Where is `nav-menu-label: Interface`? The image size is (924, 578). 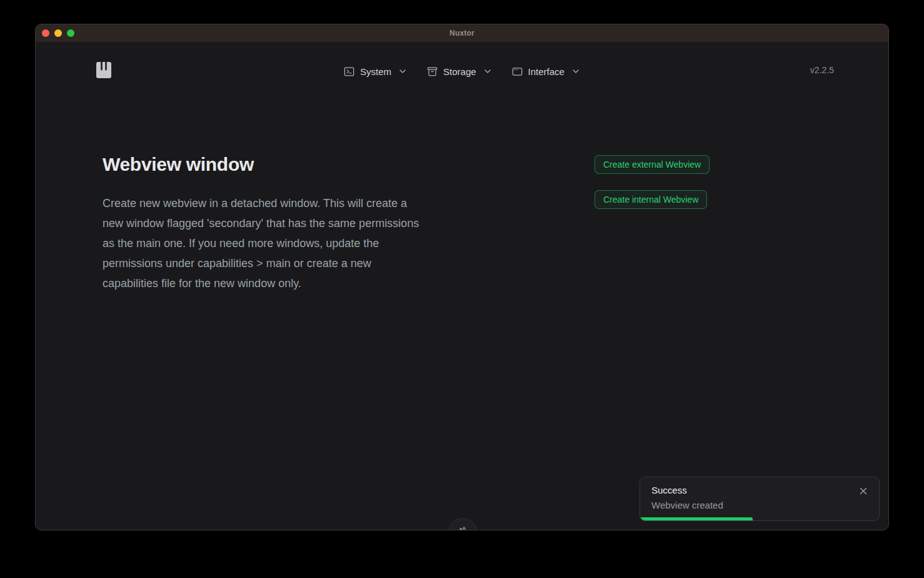
nav-menu-label: Interface is located at coordinates (546, 71).